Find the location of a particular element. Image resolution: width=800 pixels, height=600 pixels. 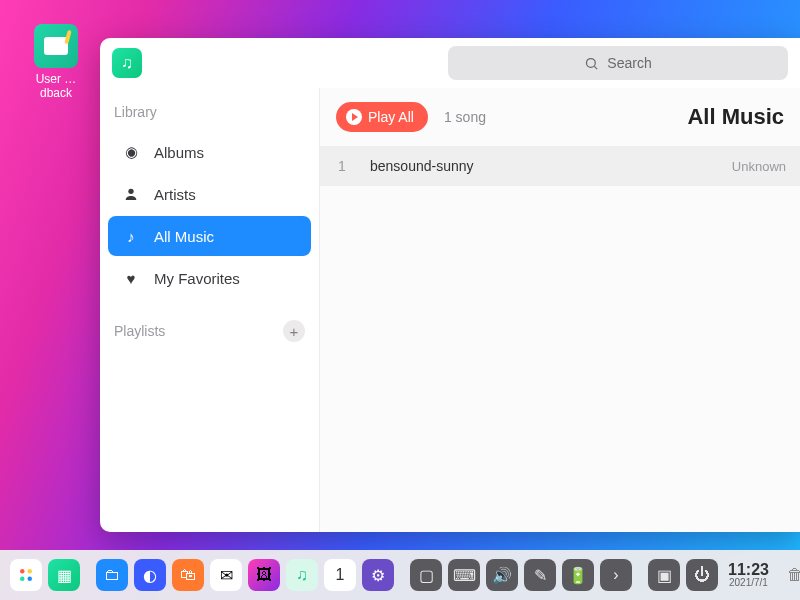

gallery-icon: 🖼 is located at coordinates (264, 575).